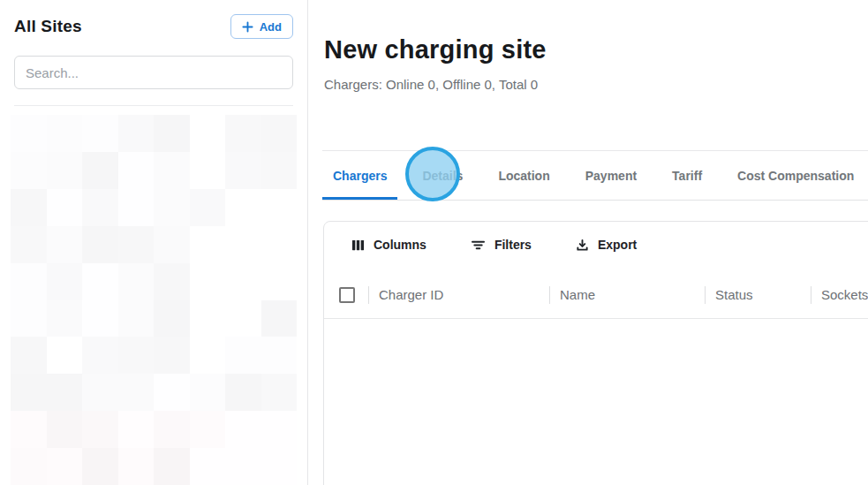 The width and height of the screenshot is (868, 485). Describe the element at coordinates (400, 245) in the screenshot. I see `columns-button-label: Columns` at that location.